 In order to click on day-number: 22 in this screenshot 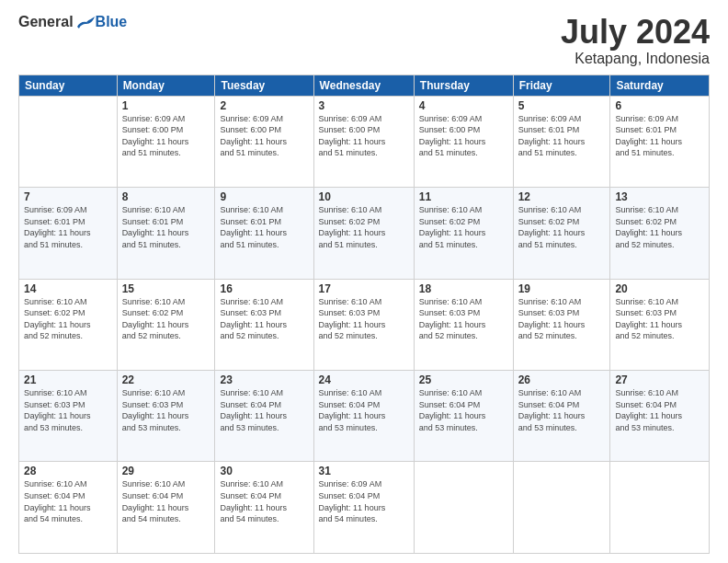, I will do `click(166, 380)`.